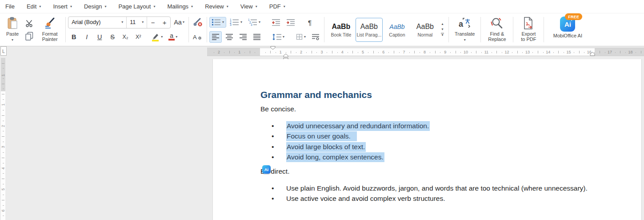 The height and width of the screenshot is (220, 644). What do you see at coordinates (180, 6) in the screenshot?
I see `menu-mailings: Mailings▾` at bounding box center [180, 6].